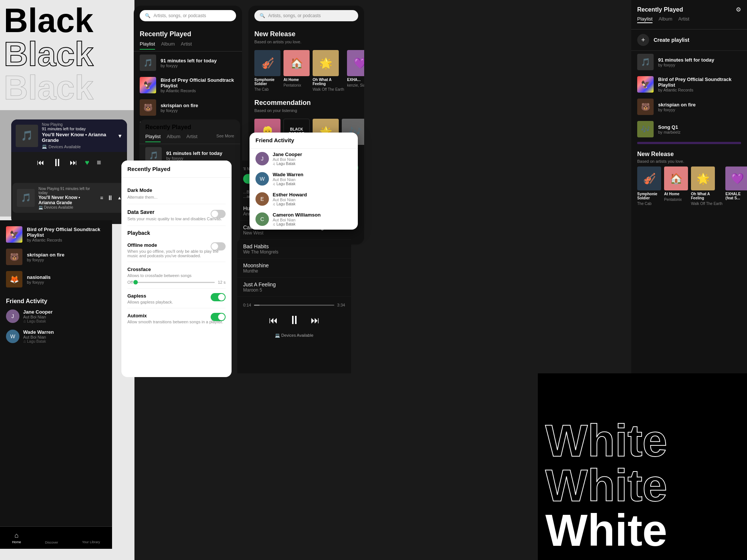 This screenshot has height=560, width=747. Describe the element at coordinates (52, 538) in the screenshot. I see `nav-discover: ◎ Discover` at that location.